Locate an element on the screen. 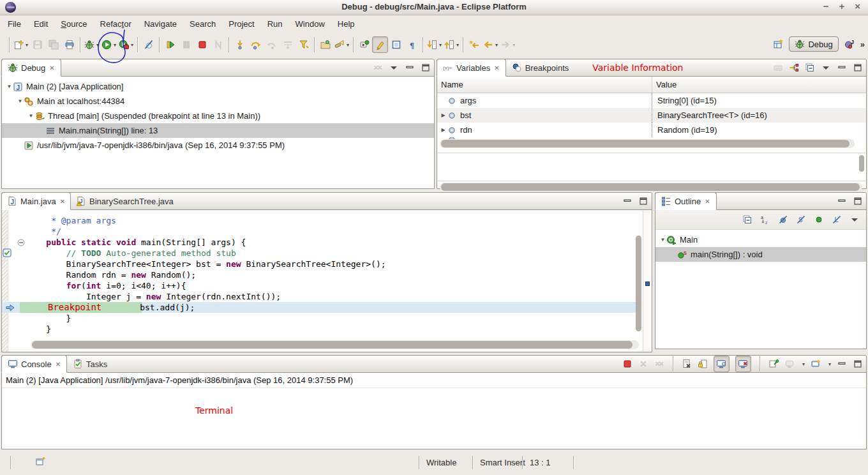  menu-project: Project is located at coordinates (241, 24).